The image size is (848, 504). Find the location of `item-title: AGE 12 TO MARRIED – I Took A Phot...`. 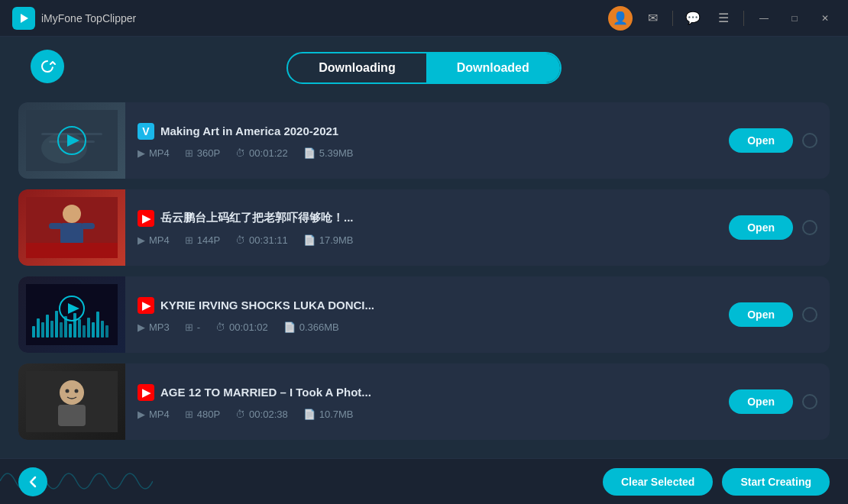

item-title: AGE 12 TO MARRIED – I Took A Phot... is located at coordinates (266, 393).